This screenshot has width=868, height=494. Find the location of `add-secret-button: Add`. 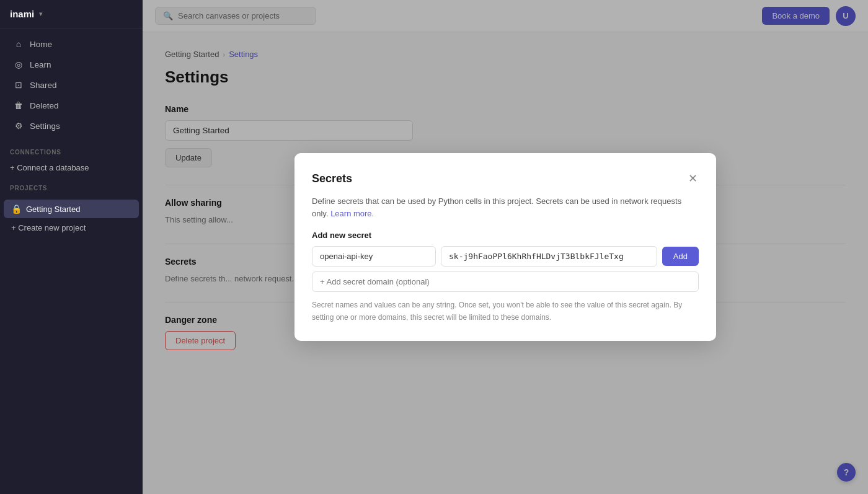

add-secret-button: Add is located at coordinates (681, 257).